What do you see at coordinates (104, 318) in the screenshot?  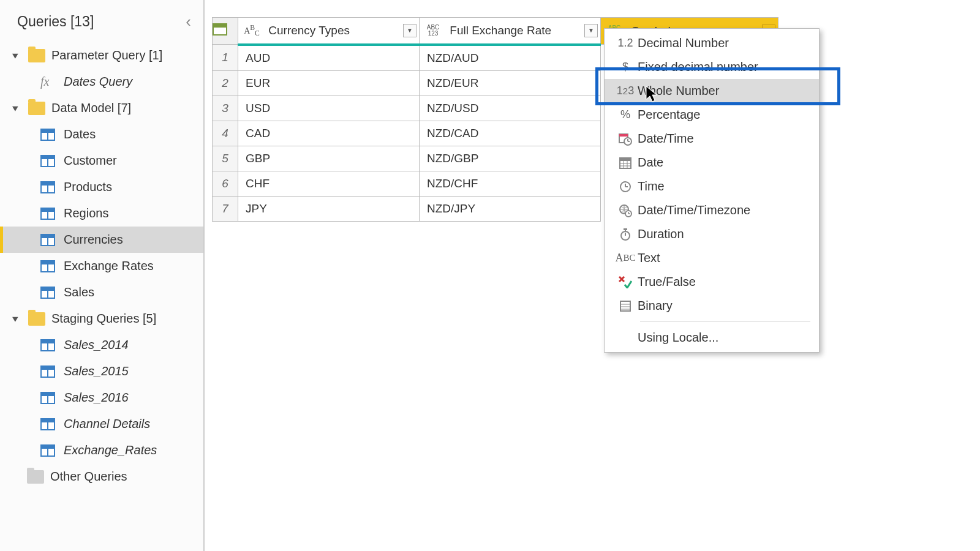 I see `tree-group-label: Staging Queries [5]` at bounding box center [104, 318].